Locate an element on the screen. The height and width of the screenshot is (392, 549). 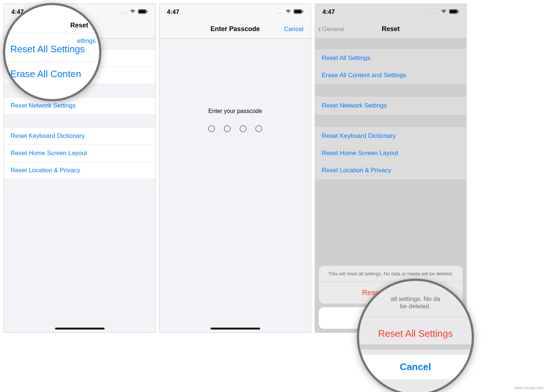
back-label: General is located at coordinates (333, 29).